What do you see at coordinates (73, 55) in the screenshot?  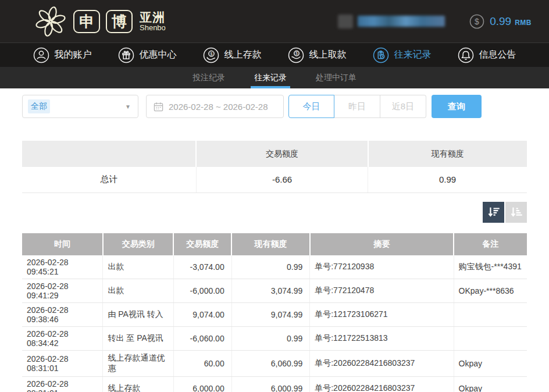 I see `nav-label: 我的账户` at bounding box center [73, 55].